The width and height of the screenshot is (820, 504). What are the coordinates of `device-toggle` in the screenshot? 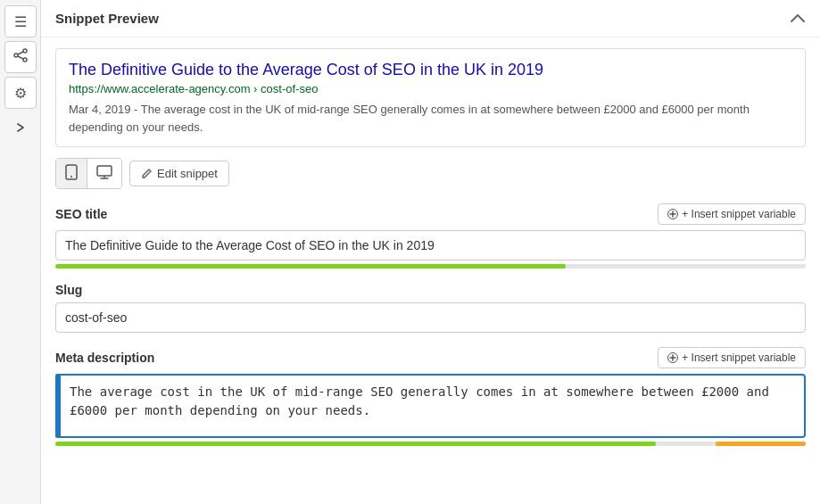 It's located at (89, 173).